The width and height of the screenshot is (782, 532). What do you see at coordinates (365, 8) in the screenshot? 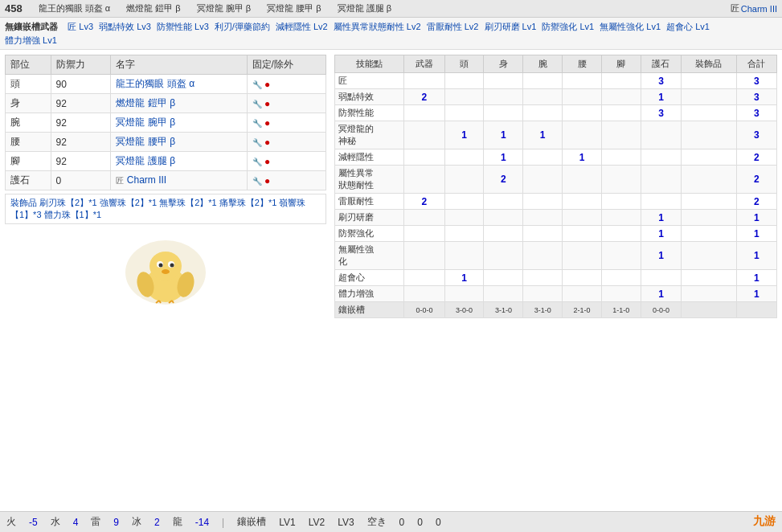
I see `leg-item: 冥燈龍 護腿 β` at bounding box center [365, 8].